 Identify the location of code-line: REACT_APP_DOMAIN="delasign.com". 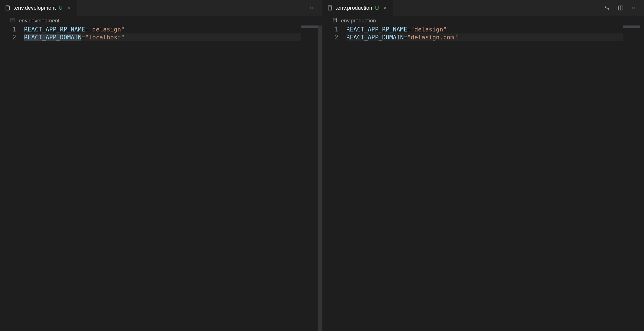
(495, 37).